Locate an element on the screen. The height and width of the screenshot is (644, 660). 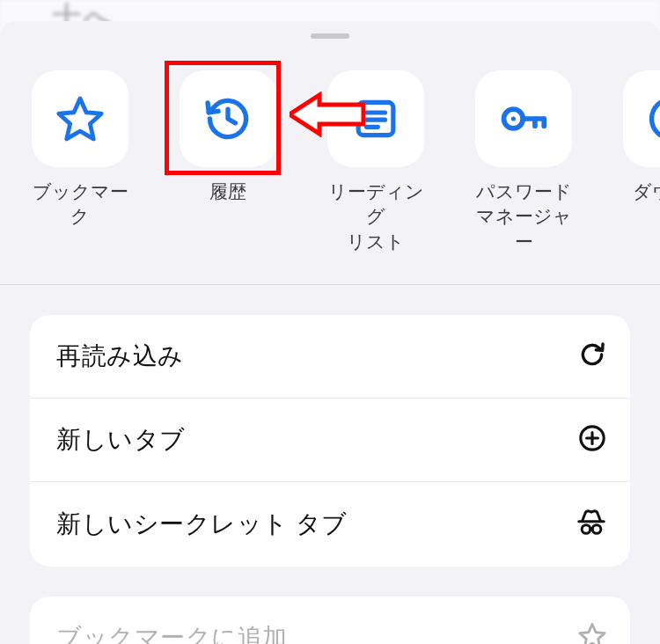
shortcut-label: ブックマーク is located at coordinates (80, 204).